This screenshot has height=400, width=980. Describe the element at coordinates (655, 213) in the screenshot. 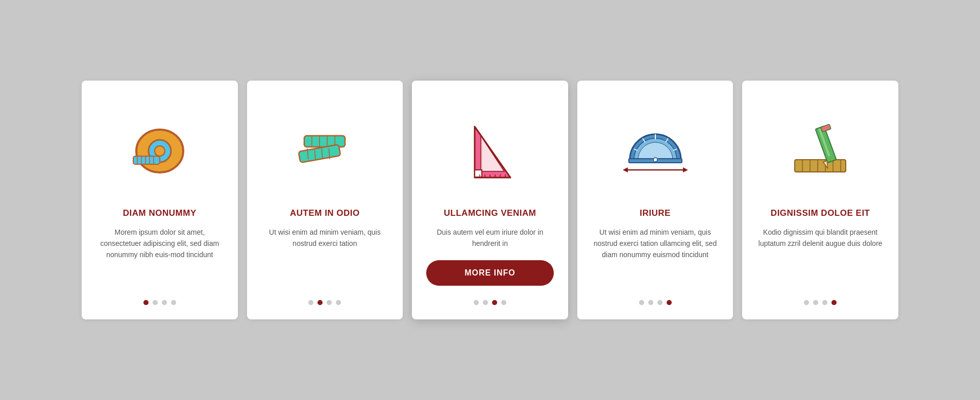

I see `card-4-title: IRIURE` at that location.